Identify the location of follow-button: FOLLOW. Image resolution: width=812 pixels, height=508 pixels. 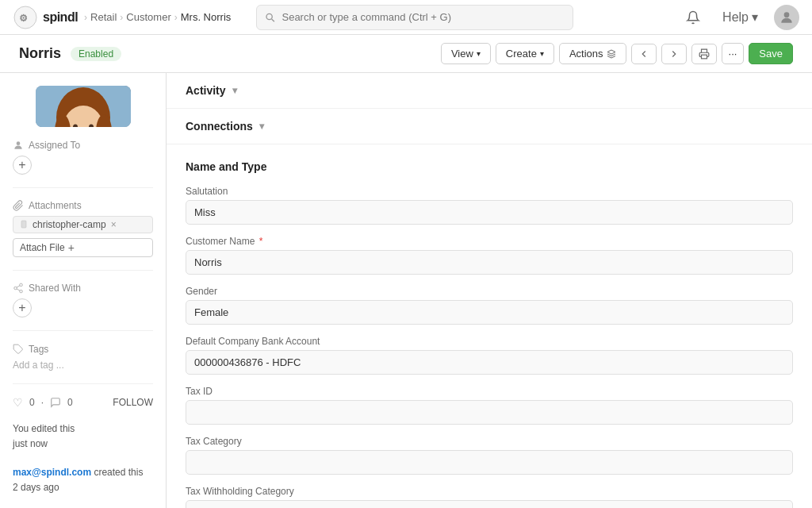
(133, 402).